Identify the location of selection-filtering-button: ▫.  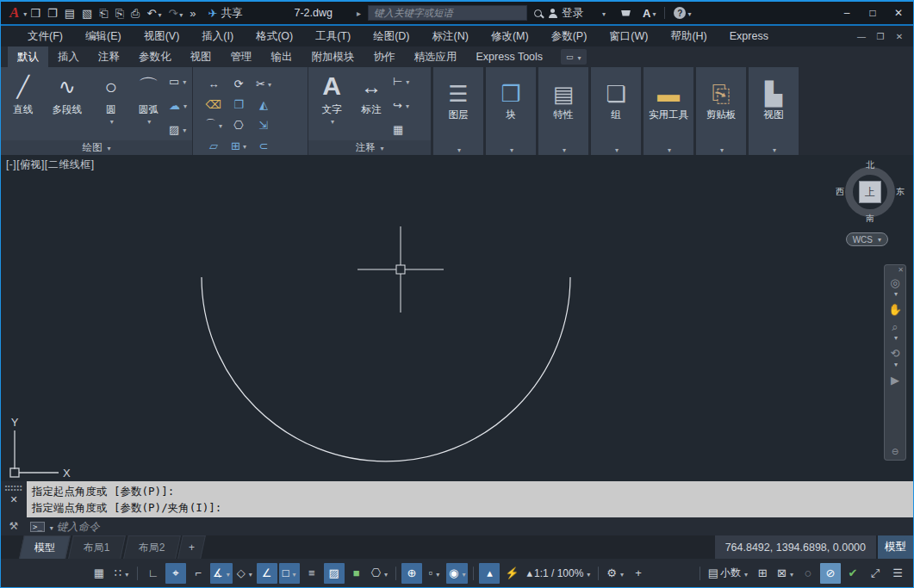
(434, 573).